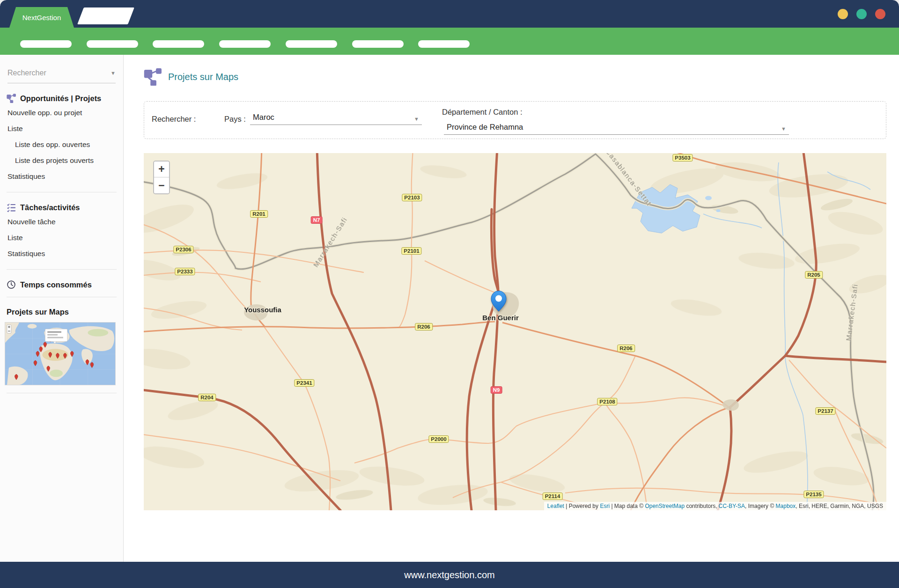  I want to click on sidebar-section: Opportunités | ProjetsNouvelle opp. ou p…, so click(62, 139).